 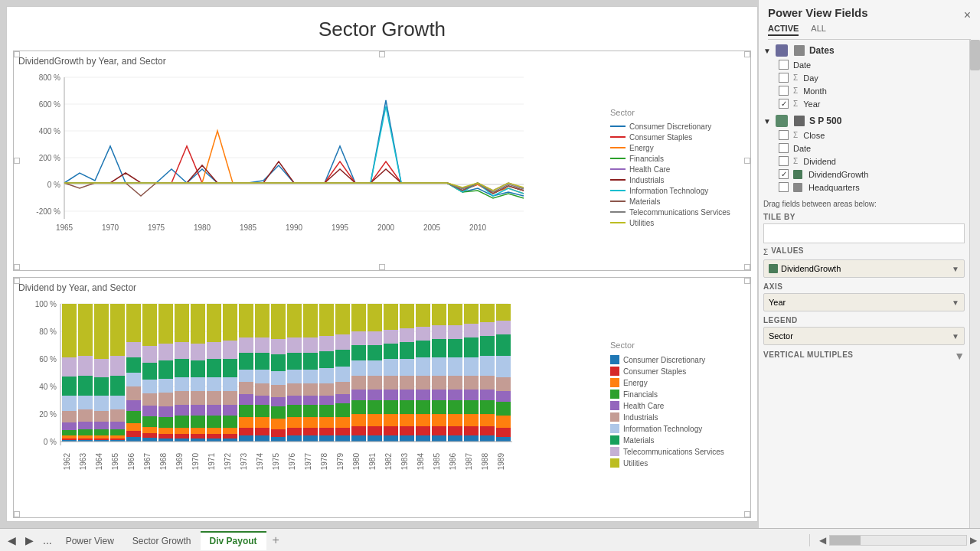 What do you see at coordinates (17, 161) in the screenshot?
I see `resize-mid-left` at bounding box center [17, 161].